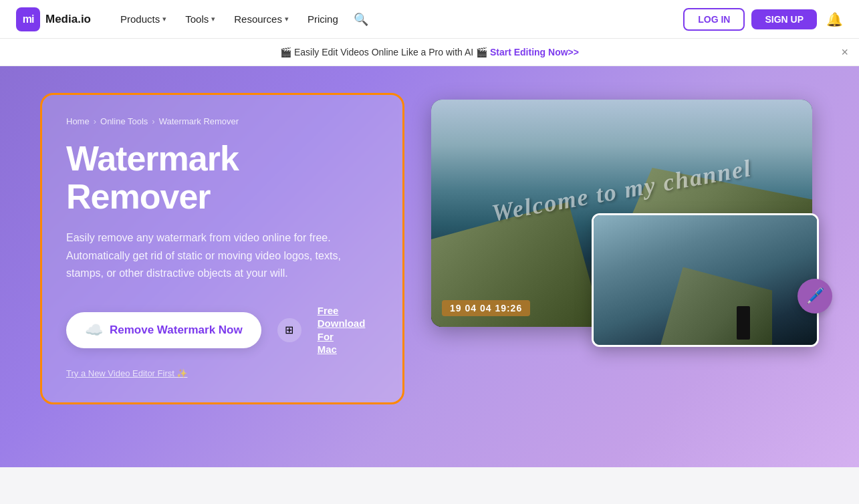 The image size is (859, 504). Describe the element at coordinates (222, 178) in the screenshot. I see `page-title: Watermark Remover` at that location.